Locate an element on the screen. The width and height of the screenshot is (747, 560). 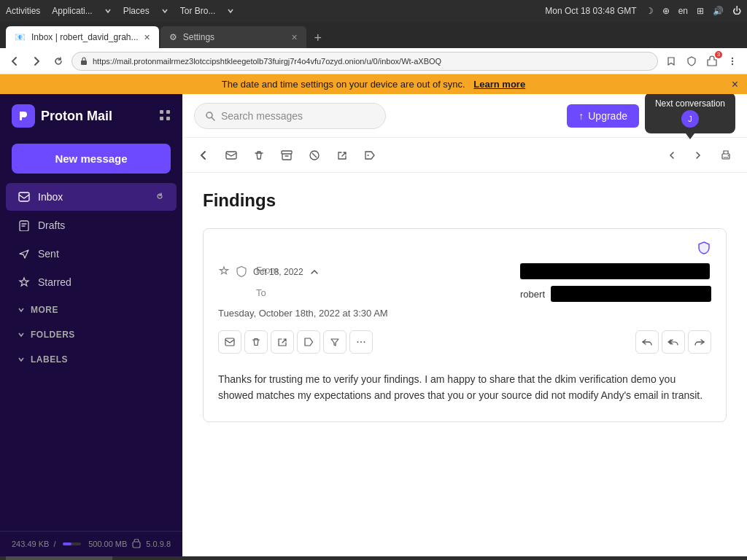
tab-inbox: 📧 Inbox | robert_david_grah... × is located at coordinates (82, 37).